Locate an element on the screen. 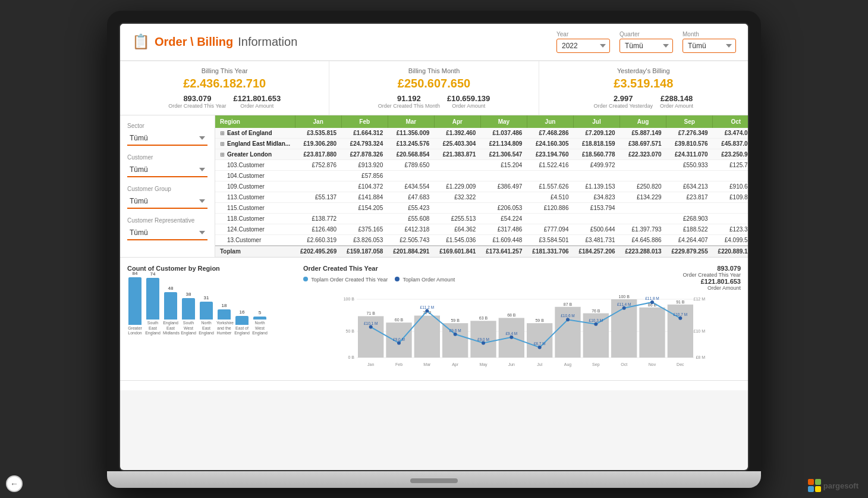 This screenshot has width=868, height=498. line-chart-svg: 100 B 50 B 0 B £12 M £10 M £8 M is located at coordinates (522, 332).